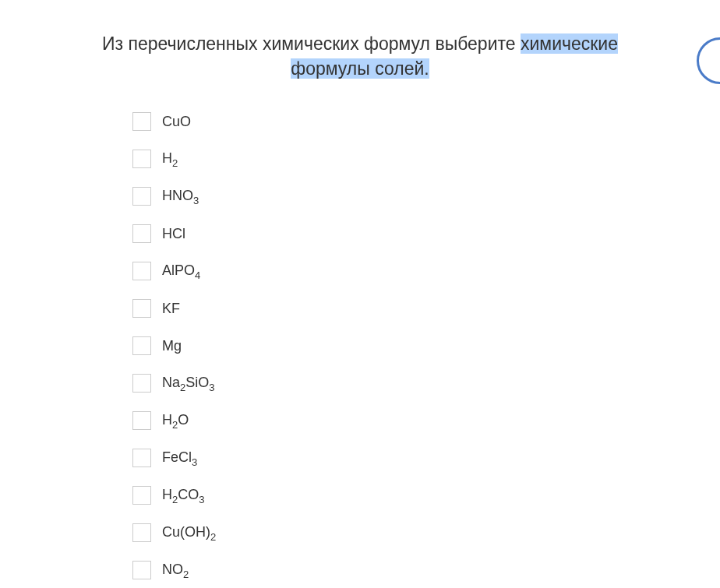 The height and width of the screenshot is (588, 720). What do you see at coordinates (391, 458) in the screenshot?
I see `option-item: FeCl3` at bounding box center [391, 458].